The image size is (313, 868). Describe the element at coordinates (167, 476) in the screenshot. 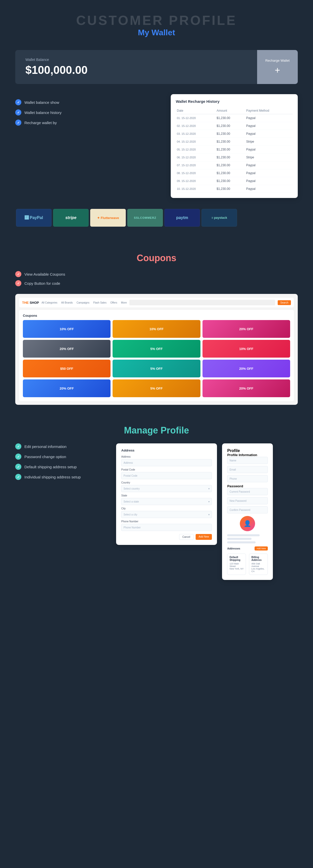

I see `postal-input: Postal Code` at that location.